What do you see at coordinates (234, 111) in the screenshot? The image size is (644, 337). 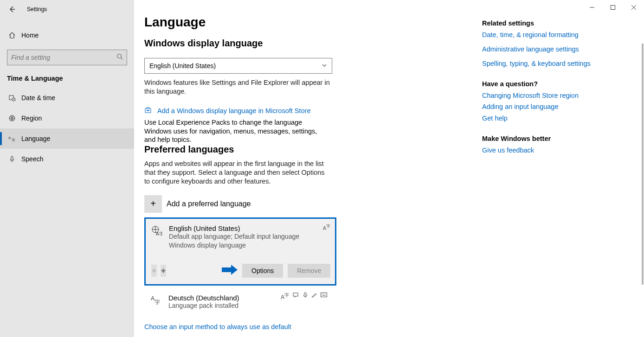 I see `ms-store-link-text: Add a Windows display language in Micros…` at bounding box center [234, 111].